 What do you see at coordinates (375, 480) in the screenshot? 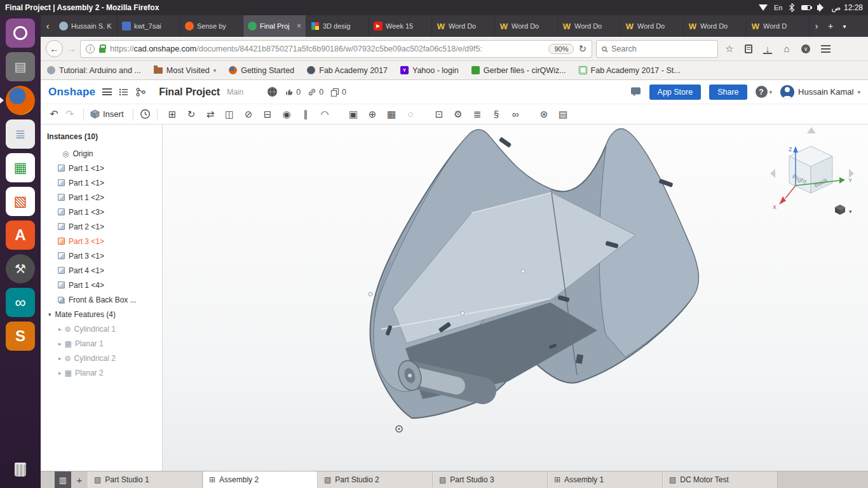
I see `doc-tab-part-studio-2: ▧Part Studio 2` at bounding box center [375, 480].